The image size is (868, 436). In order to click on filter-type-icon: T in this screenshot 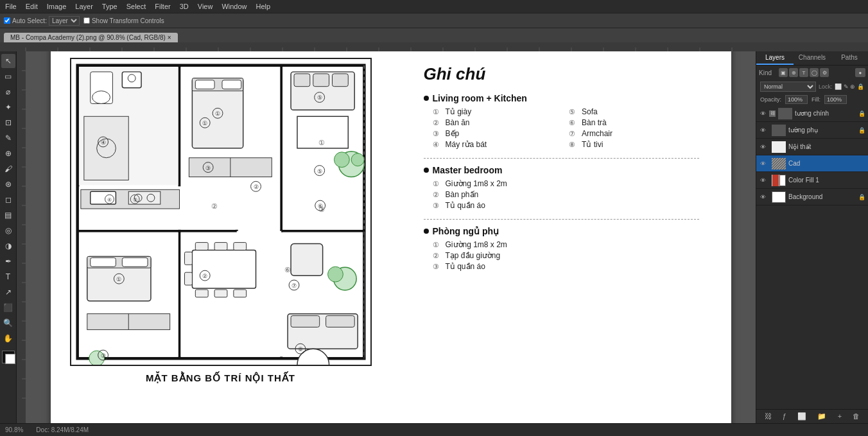, I will do `click(804, 73)`.